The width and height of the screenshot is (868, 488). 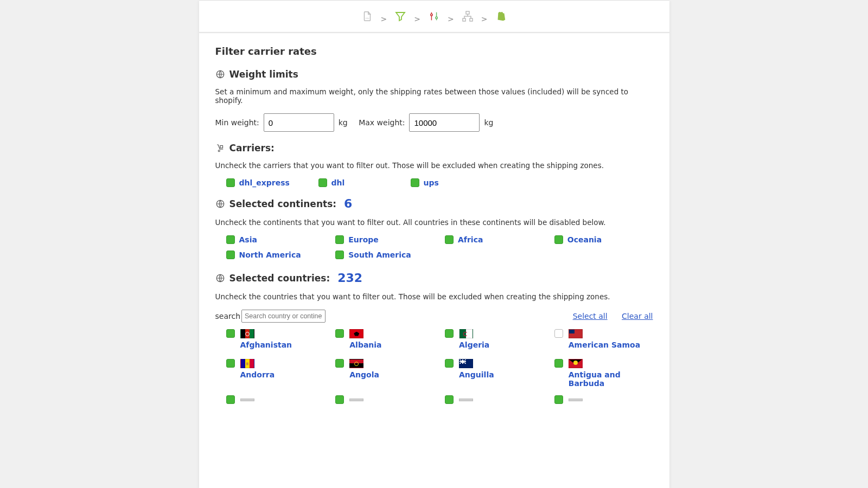 I want to click on countries-desc: Uncheck the countries that you want to f…, so click(x=434, y=297).